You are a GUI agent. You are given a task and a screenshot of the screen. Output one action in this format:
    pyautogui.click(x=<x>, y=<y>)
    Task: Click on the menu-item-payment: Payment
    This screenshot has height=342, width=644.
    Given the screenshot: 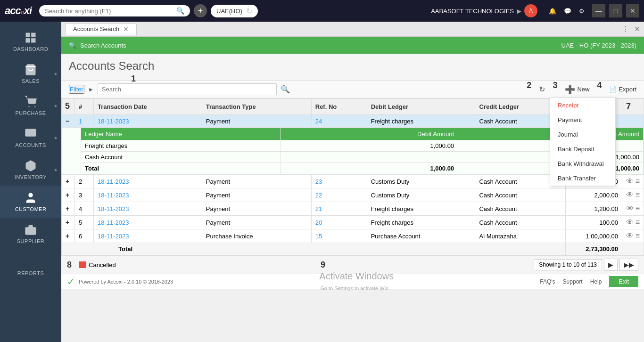 What is the action you would take?
    pyautogui.click(x=583, y=120)
    